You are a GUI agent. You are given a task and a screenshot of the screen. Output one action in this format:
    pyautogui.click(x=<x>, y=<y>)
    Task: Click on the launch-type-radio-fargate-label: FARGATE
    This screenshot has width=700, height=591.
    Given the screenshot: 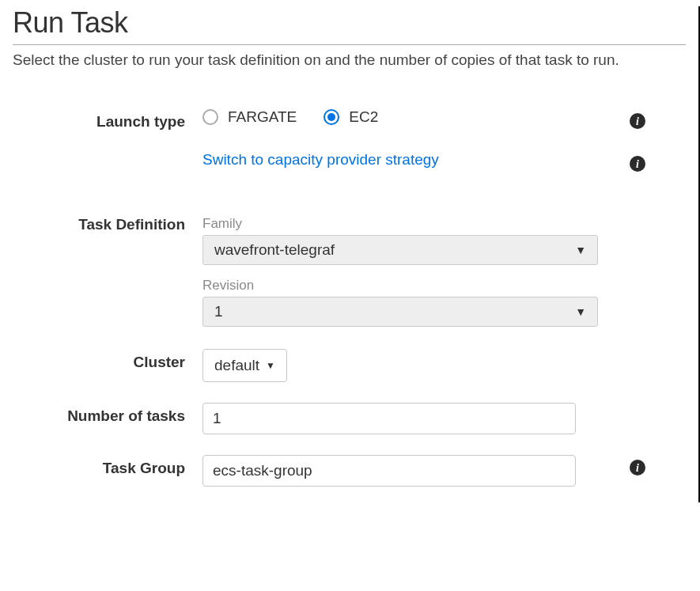 What is the action you would take?
    pyautogui.click(x=263, y=117)
    